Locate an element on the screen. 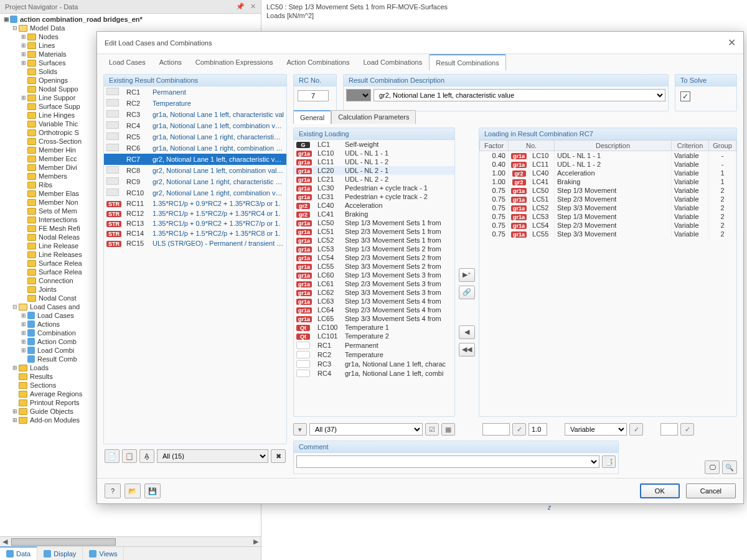  dialog-tab: Load Cases is located at coordinates (127, 62).